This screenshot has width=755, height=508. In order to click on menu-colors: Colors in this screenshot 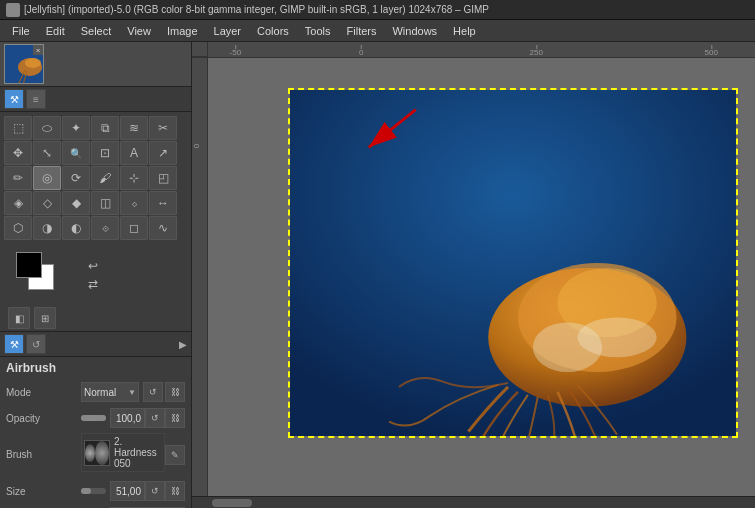, I will do `click(273, 31)`.